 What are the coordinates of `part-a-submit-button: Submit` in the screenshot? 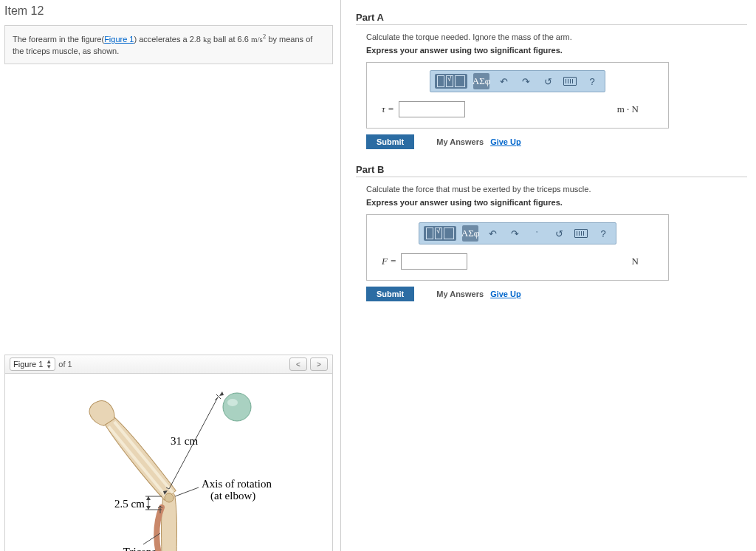 It's located at (390, 142).